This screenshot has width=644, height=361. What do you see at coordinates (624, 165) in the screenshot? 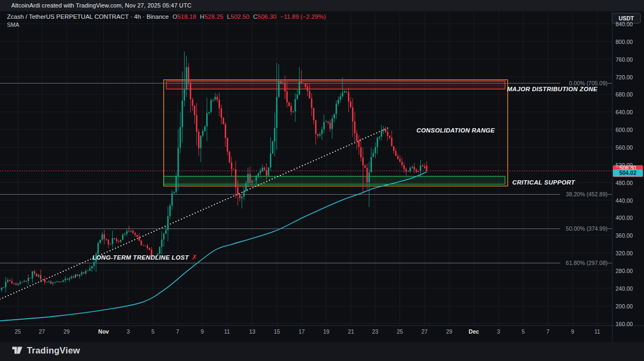
I see `price-tick-label: 520.00` at bounding box center [624, 165].